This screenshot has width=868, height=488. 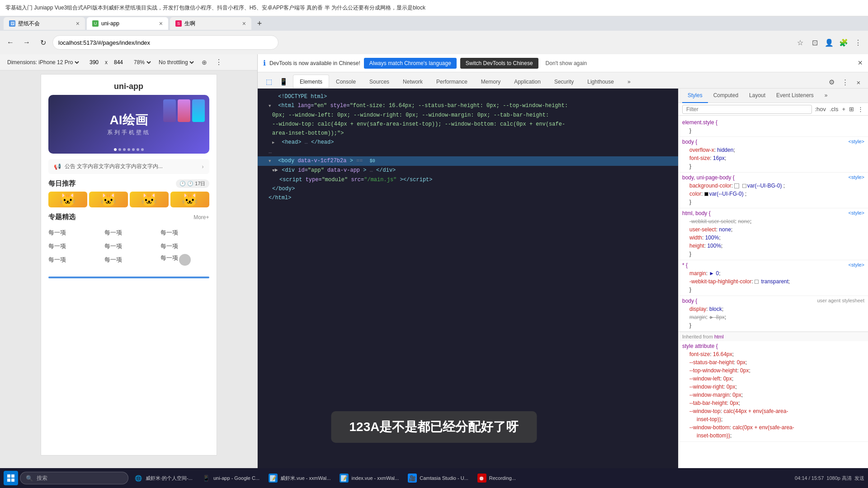 I want to click on topic-7: 每一项, so click(x=73, y=260).